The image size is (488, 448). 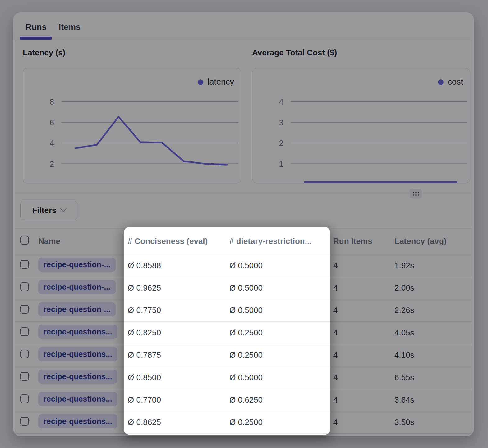 What do you see at coordinates (416, 194) in the screenshot?
I see `resize-grip-handle` at bounding box center [416, 194].